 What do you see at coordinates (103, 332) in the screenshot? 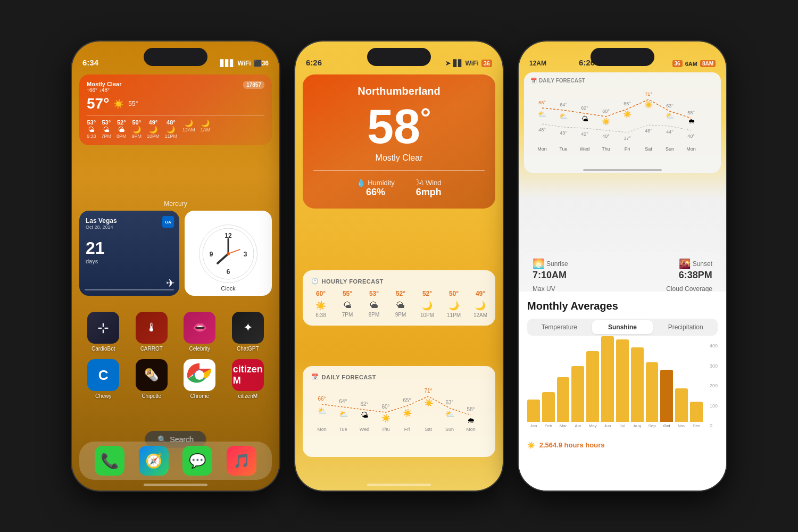
I see `app-cardiobot: ⊹ CardioBot` at bounding box center [103, 332].